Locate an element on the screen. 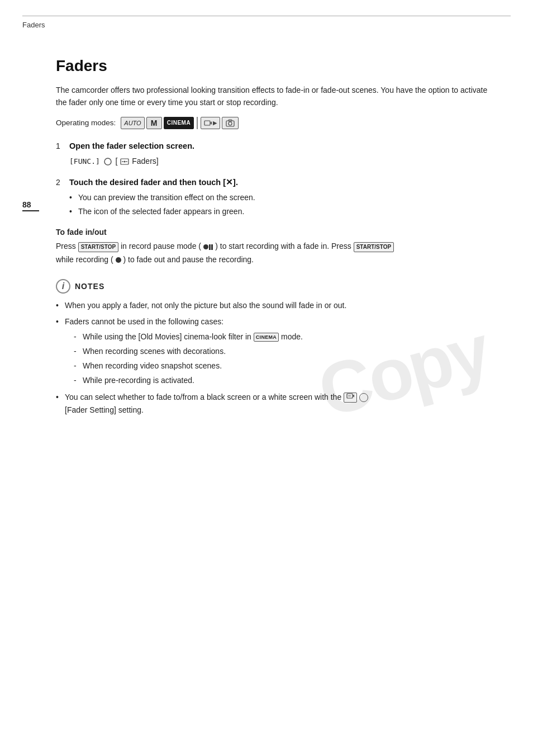  step-2-bullet-1: You can preview the transition effect on… is located at coordinates (279, 197).